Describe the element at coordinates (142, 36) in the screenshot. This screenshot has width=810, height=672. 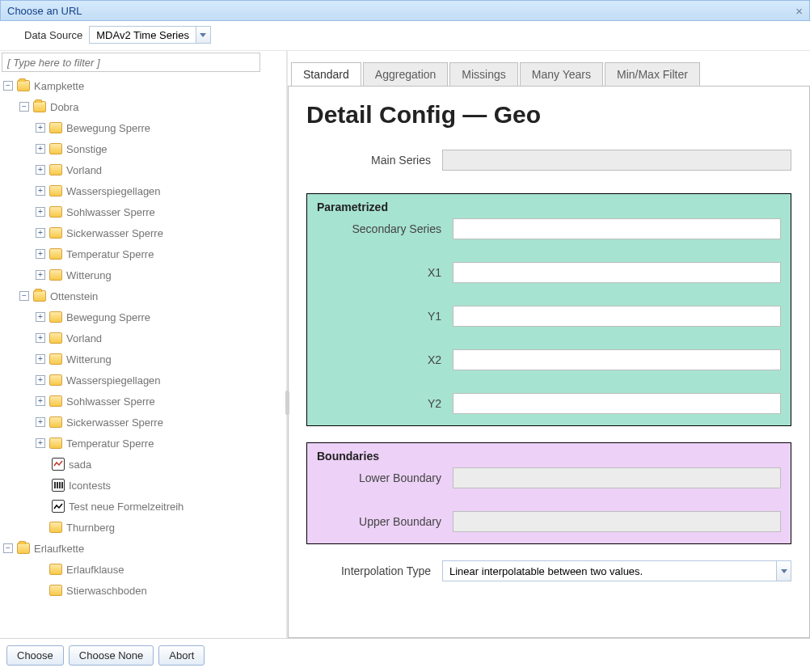
I see `datasource-value: MDAv2 Time Series` at that location.